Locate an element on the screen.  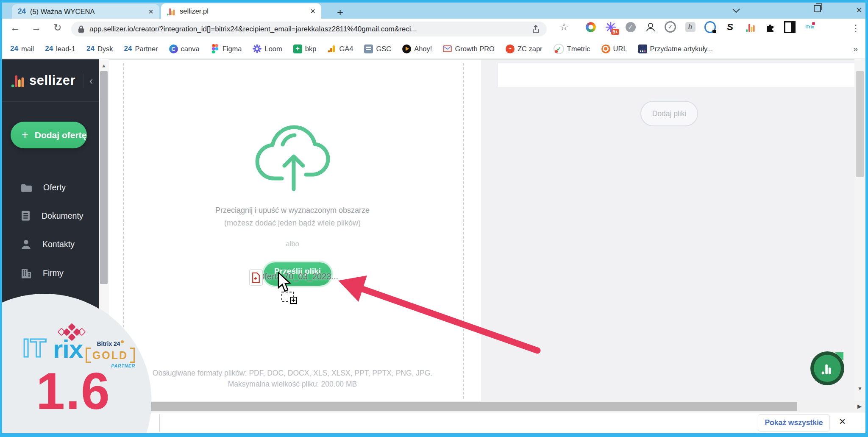
bookmark-bkp: +bkp is located at coordinates (305, 49).